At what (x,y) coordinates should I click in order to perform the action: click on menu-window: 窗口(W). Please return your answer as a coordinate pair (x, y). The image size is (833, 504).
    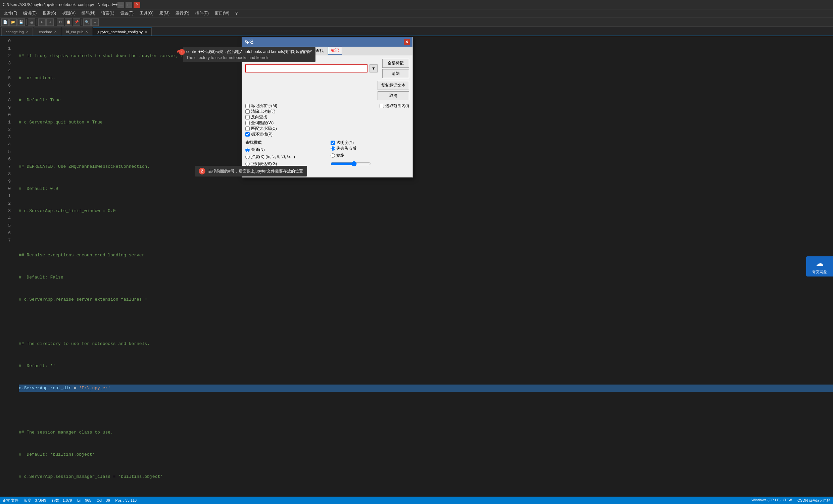
    Looking at the image, I should click on (222, 14).